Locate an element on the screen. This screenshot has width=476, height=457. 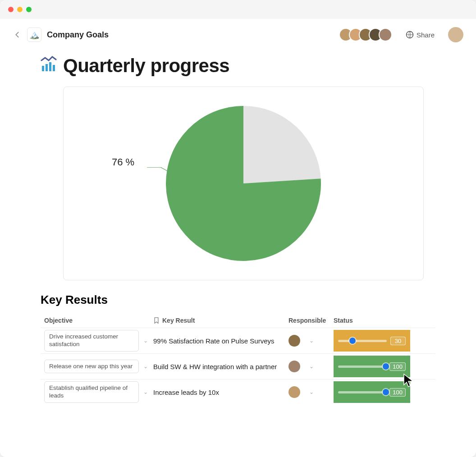
avatar is located at coordinates (385, 35).